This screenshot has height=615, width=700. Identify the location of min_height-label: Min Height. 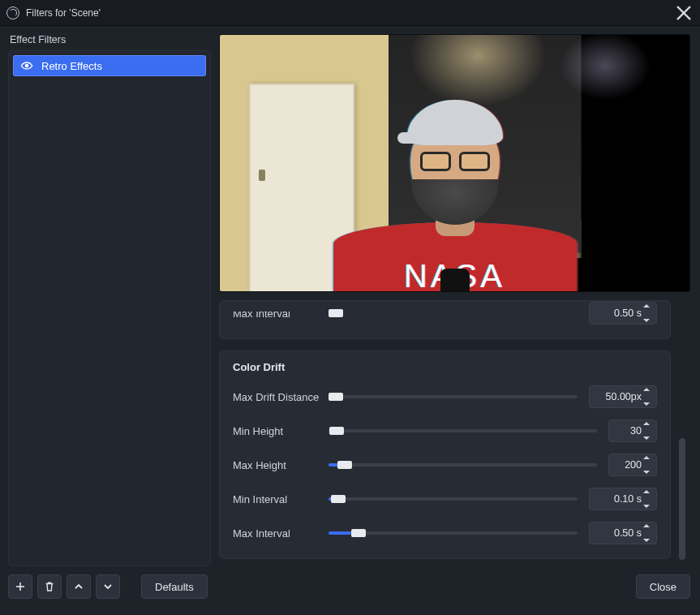
(281, 432).